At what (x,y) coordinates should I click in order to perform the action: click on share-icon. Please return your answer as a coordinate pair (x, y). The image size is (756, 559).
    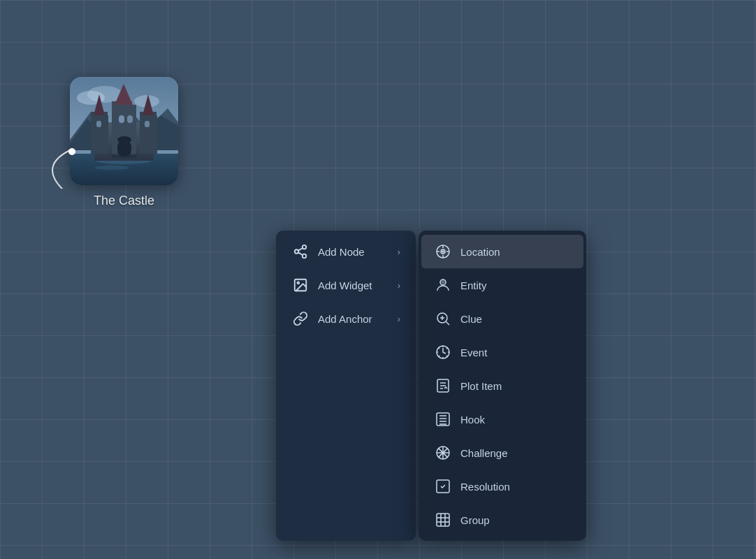
    Looking at the image, I should click on (300, 252).